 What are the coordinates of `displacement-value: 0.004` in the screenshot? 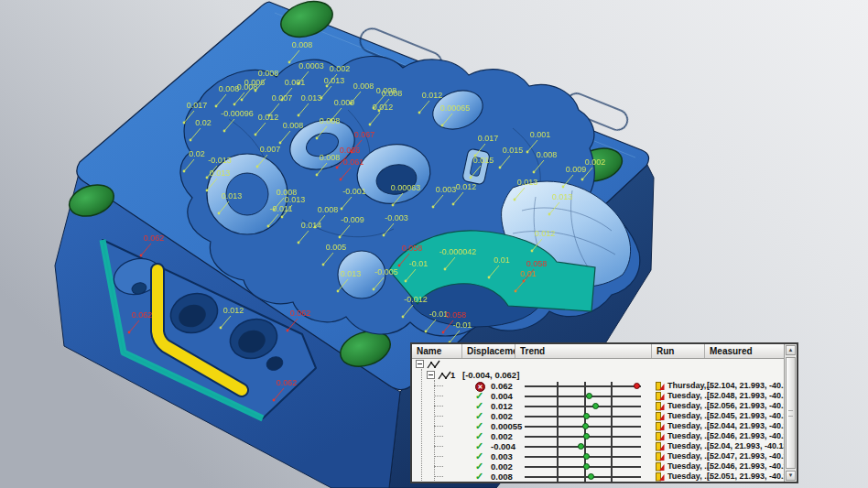 It's located at (502, 396).